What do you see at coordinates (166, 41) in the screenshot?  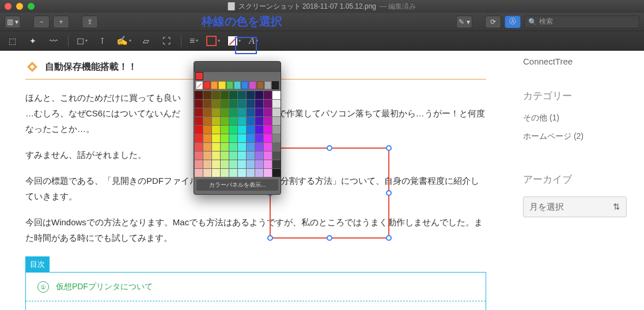 I see `adjust-tool-icon: ⛶` at bounding box center [166, 41].